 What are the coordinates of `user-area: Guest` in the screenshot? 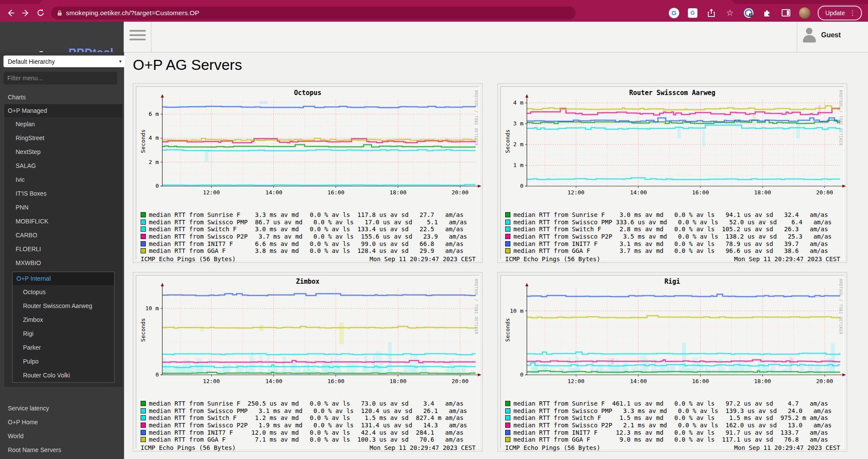 It's located at (821, 35).